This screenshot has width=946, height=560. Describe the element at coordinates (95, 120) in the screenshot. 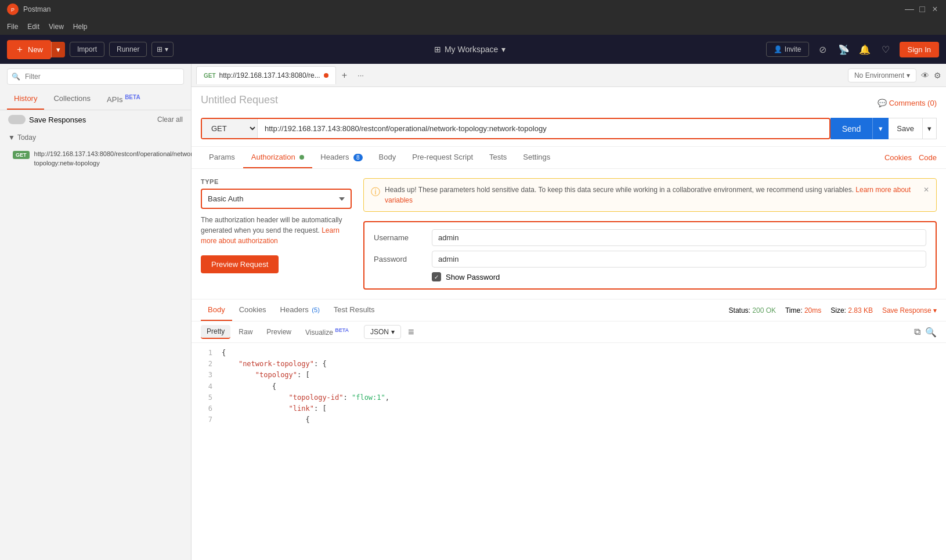

I see `sidebar-controls: Save Responses Clear all` at that location.